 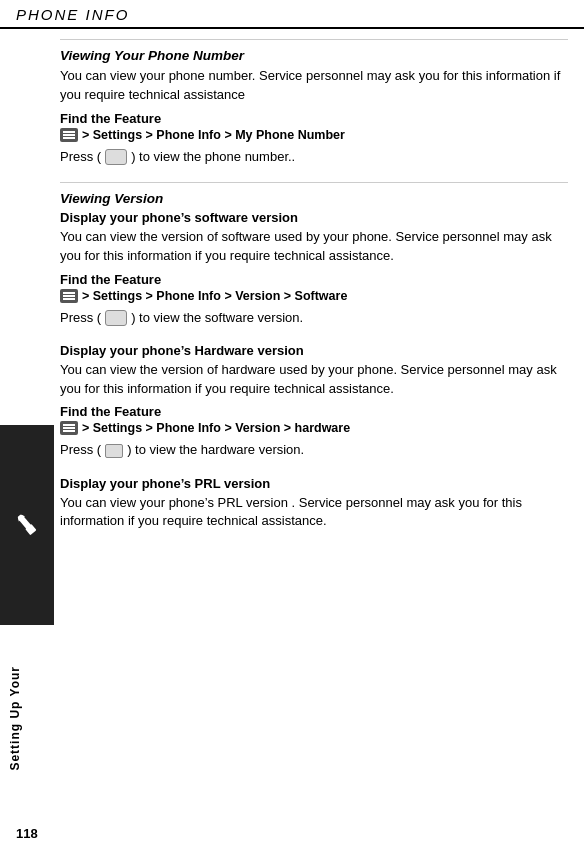 What do you see at coordinates (314, 280) in the screenshot?
I see `find-feature-label-2: Find the Feature` at bounding box center [314, 280].